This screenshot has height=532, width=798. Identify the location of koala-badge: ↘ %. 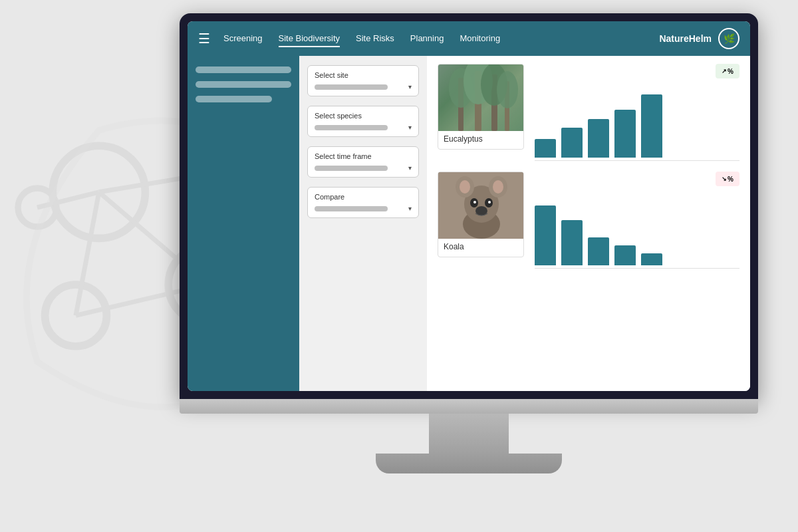
(728, 179).